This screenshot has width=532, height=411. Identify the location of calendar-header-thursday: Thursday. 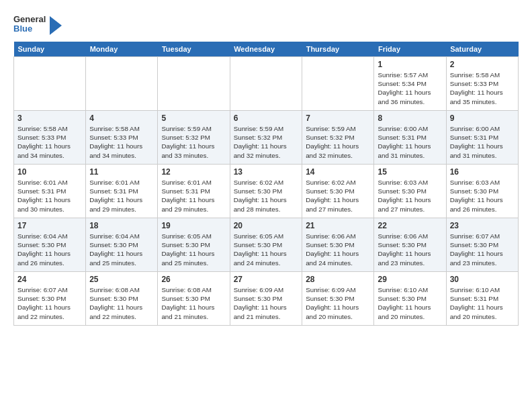
(339, 50).